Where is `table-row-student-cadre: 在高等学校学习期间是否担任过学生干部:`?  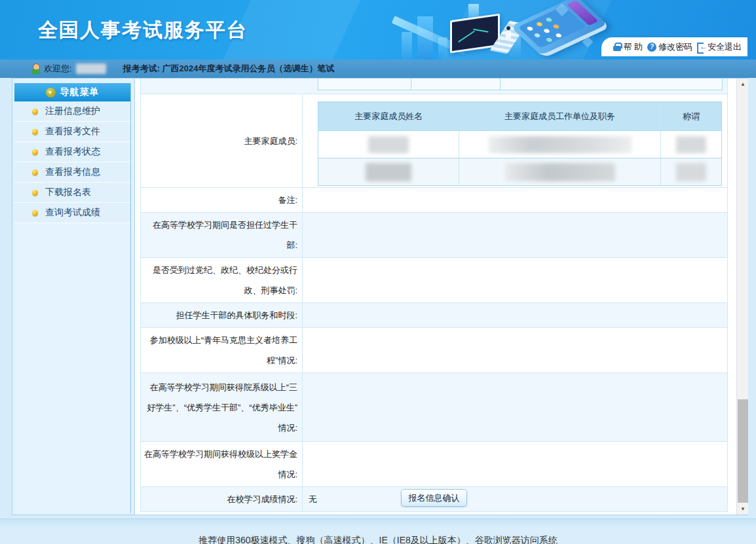 table-row-student-cadre: 在高等学校学习期间是否担任过学生干部: is located at coordinates (434, 236).